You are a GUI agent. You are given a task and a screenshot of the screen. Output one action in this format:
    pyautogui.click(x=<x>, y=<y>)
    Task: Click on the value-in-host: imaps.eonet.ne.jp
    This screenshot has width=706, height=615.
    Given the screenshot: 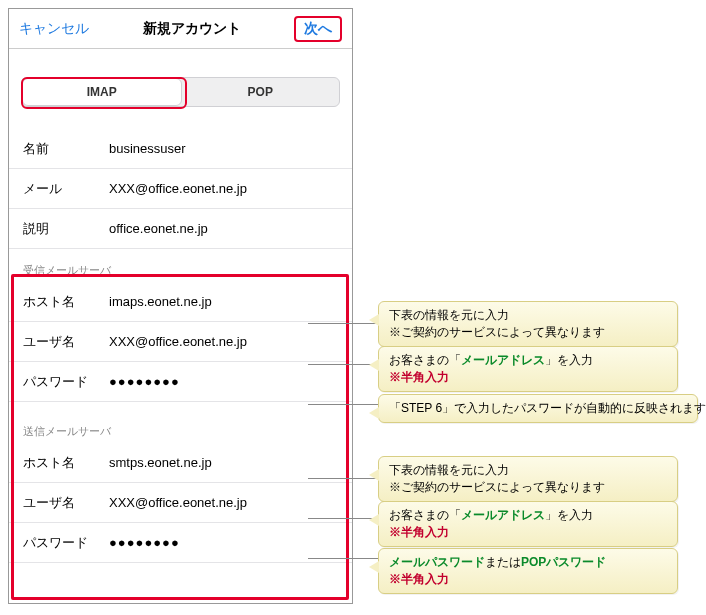 What is the action you would take?
    pyautogui.click(x=160, y=302)
    